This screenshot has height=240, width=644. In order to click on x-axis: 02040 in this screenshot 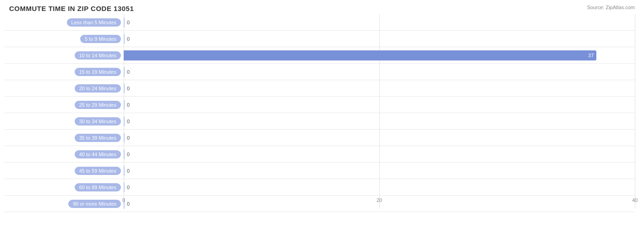, I will do `click(379, 203)`.